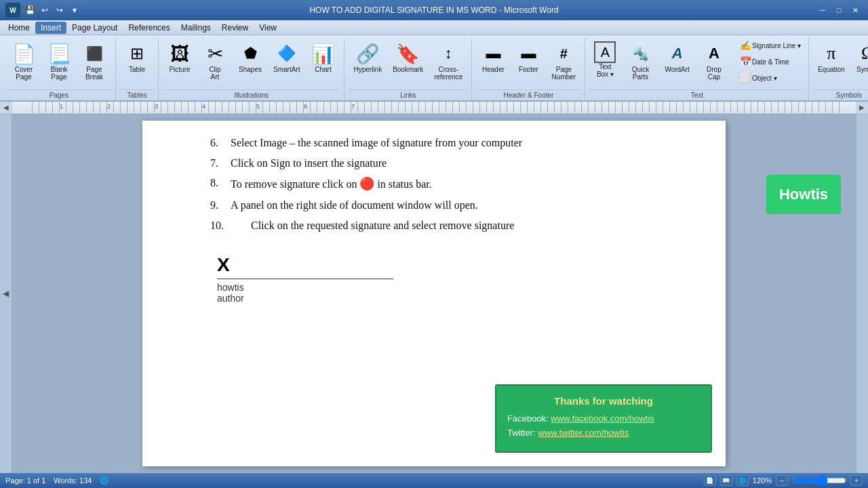 Image resolution: width=868 pixels, height=488 pixels. What do you see at coordinates (441, 279) in the screenshot?
I see `signature-block: X howtis author` at bounding box center [441, 279].